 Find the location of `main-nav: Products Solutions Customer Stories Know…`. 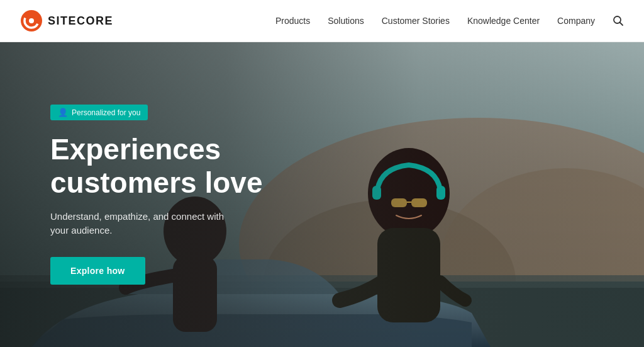

main-nav: Products Solutions Customer Stories Know… is located at coordinates (450, 21).